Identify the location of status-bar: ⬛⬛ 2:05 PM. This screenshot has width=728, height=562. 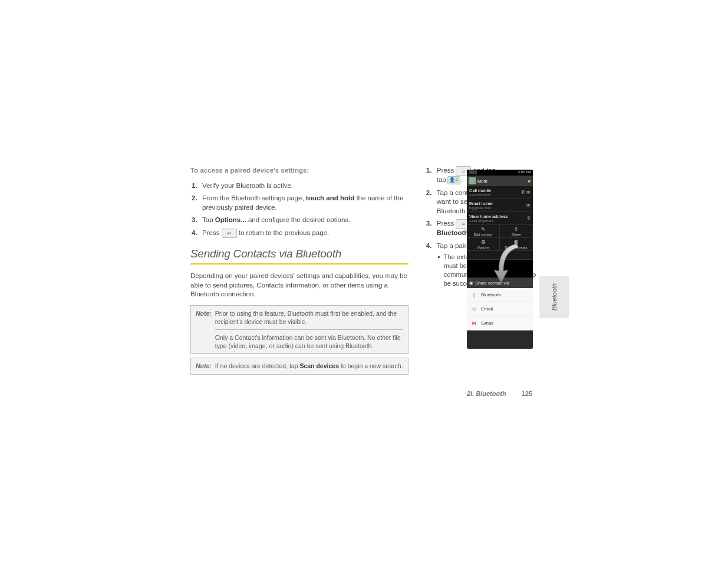
(500, 173).